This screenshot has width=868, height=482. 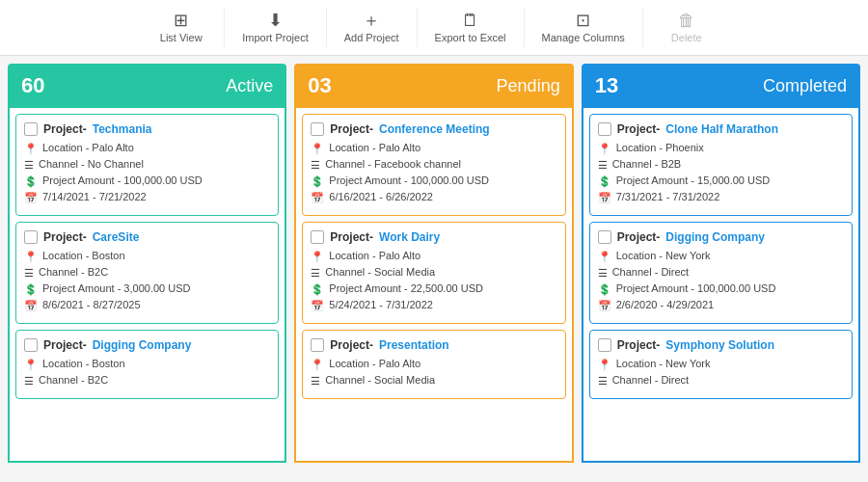 What do you see at coordinates (147, 364) in the screenshot?
I see `card-location: 📍Location - Boston` at bounding box center [147, 364].